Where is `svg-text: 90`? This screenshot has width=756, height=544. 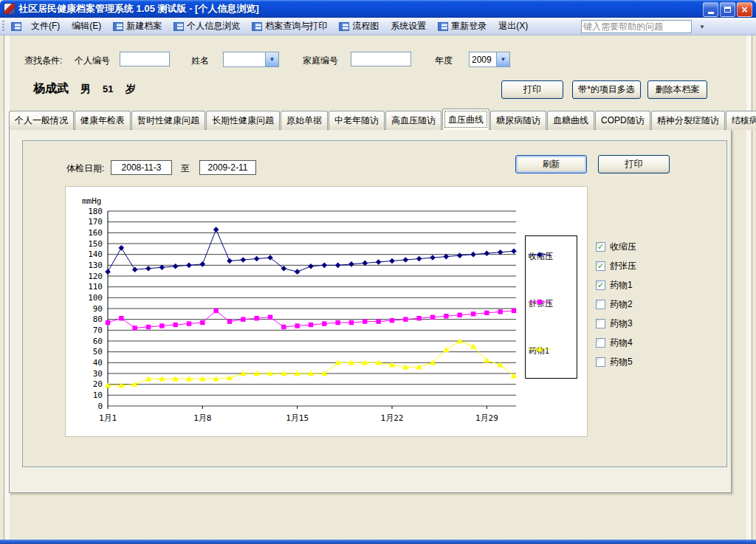 svg-text: 90 is located at coordinates (97, 309).